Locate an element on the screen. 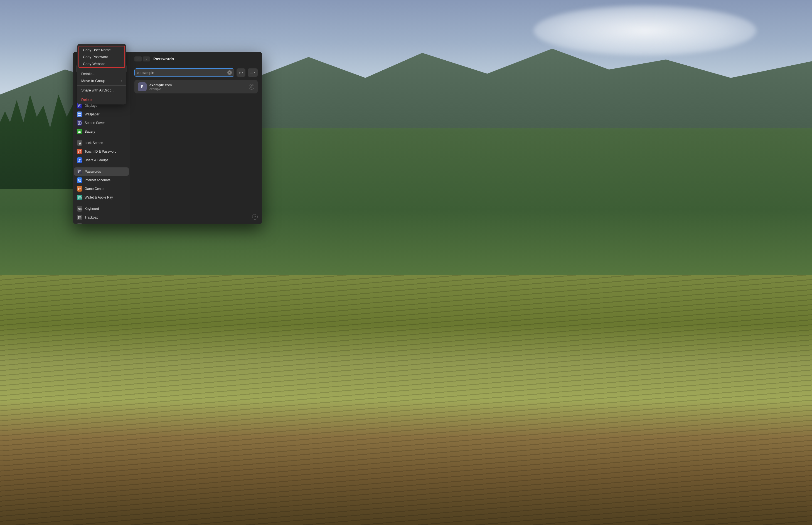  sidebar-item-wallet: Wallet & Apple Pay is located at coordinates (102, 197).